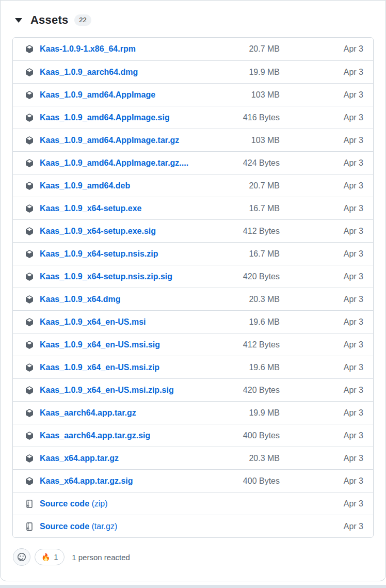  What do you see at coordinates (142, 95) in the screenshot?
I see `asset-download-link: Kaas_1.0.9_amd64.AppImage` at bounding box center [142, 95].